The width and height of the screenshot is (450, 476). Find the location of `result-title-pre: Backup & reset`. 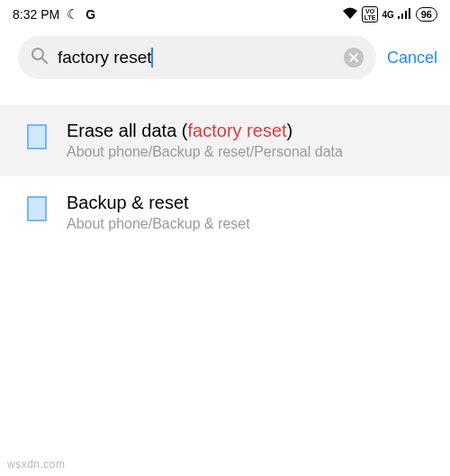

result-title-pre: Backup & reset is located at coordinates (128, 202).